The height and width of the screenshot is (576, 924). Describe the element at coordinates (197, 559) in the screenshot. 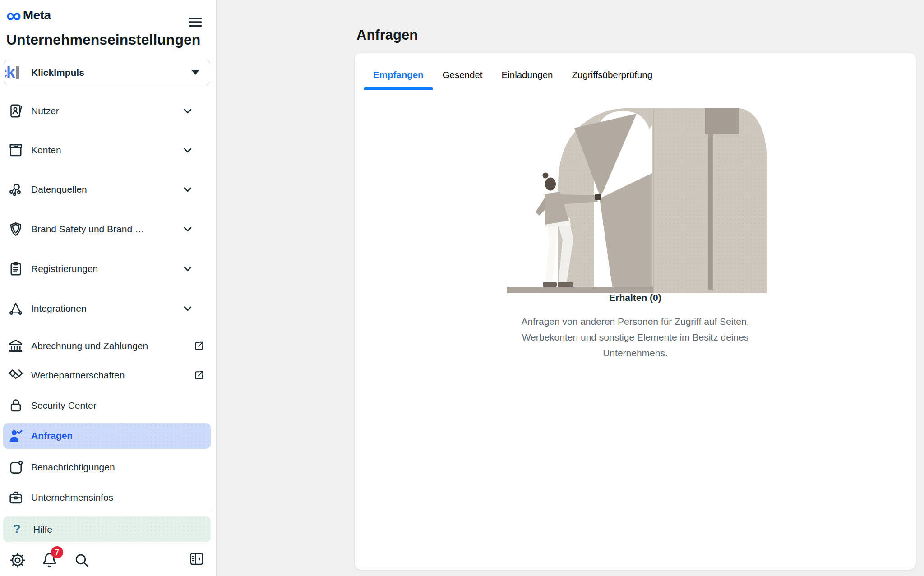

I see `collapse-sidebar-icon` at that location.